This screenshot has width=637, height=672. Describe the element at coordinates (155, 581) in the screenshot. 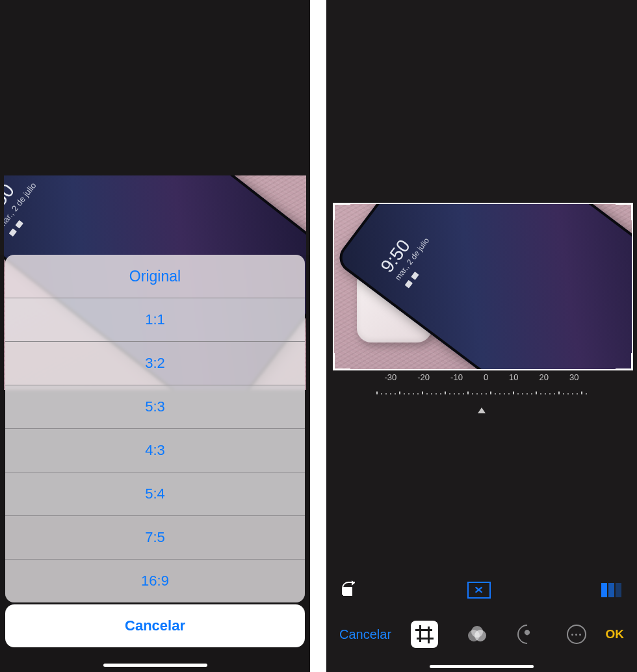

I see `aspect-option-16-9: 16:9` at that location.